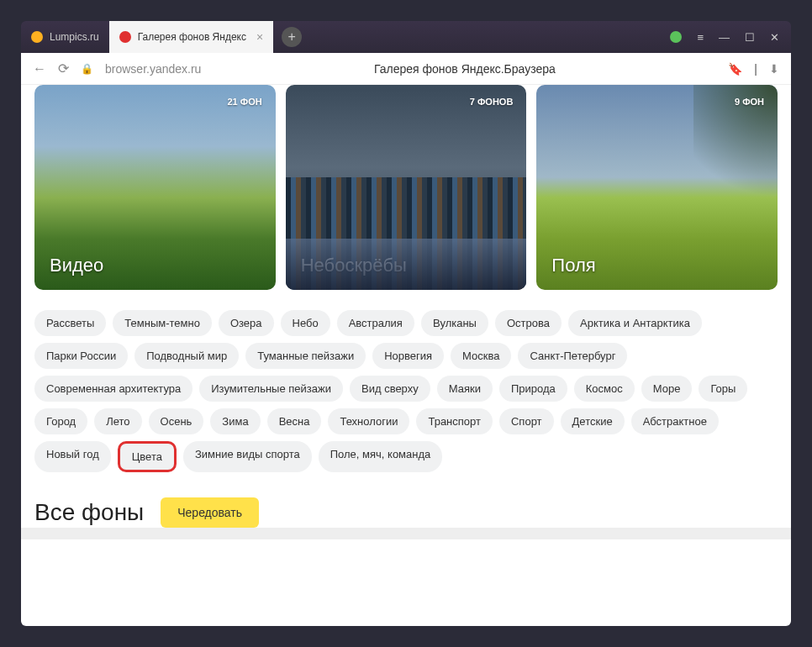  What do you see at coordinates (368, 422) in the screenshot?
I see `tag-item: Технологии` at bounding box center [368, 422].